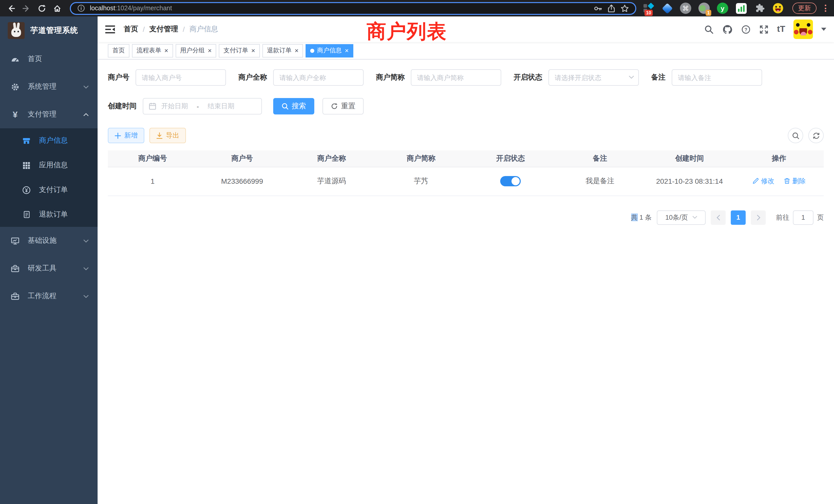  I want to click on create-time-range-picker: 开始日期 - 结束日期, so click(202, 106).